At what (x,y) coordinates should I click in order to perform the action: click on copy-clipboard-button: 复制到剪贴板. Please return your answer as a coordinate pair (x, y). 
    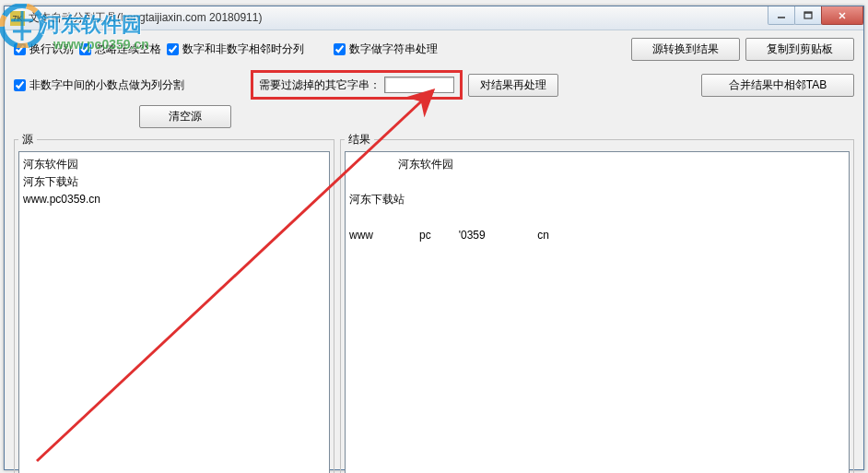
    Looking at the image, I should click on (800, 50).